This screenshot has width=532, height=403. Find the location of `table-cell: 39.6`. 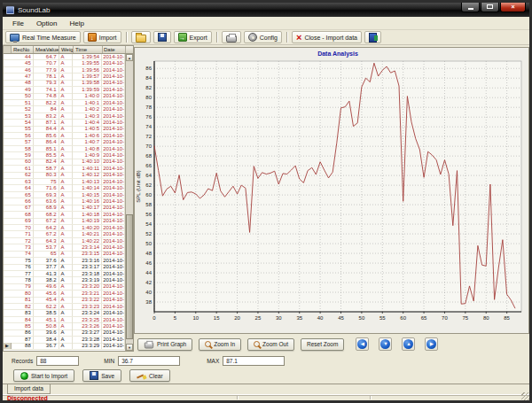

table-cell: 39.6 is located at coordinates (46, 333).